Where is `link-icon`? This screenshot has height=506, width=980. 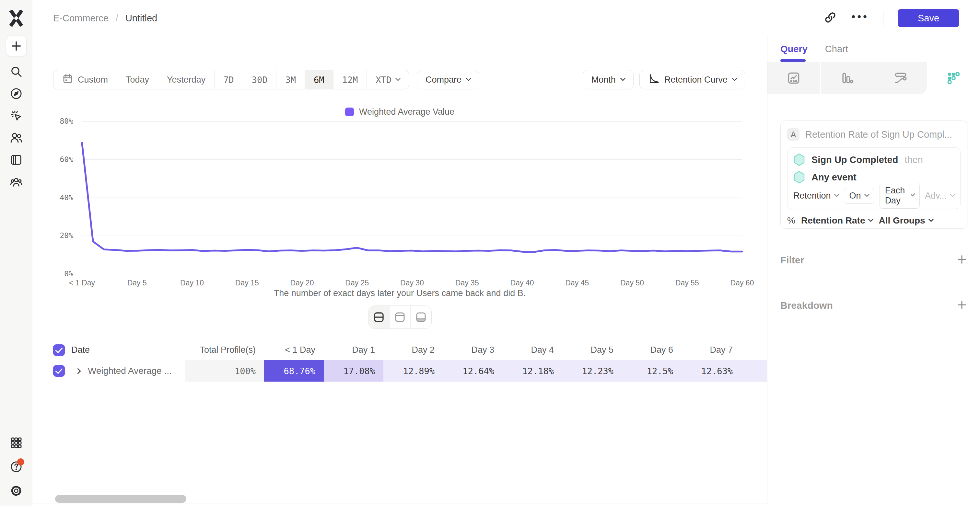 link-icon is located at coordinates (830, 17).